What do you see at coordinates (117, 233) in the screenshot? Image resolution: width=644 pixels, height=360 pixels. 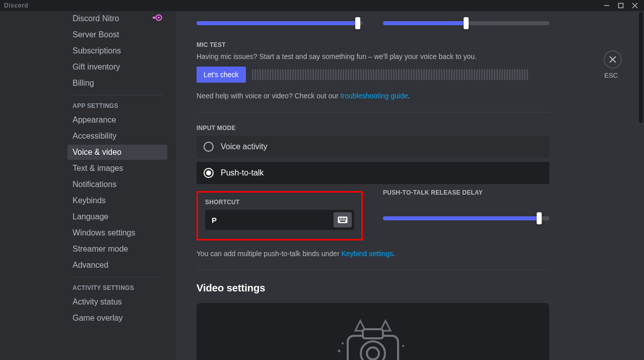 I see `sidebar-item-windows-settings: Windows settings` at bounding box center [117, 233].